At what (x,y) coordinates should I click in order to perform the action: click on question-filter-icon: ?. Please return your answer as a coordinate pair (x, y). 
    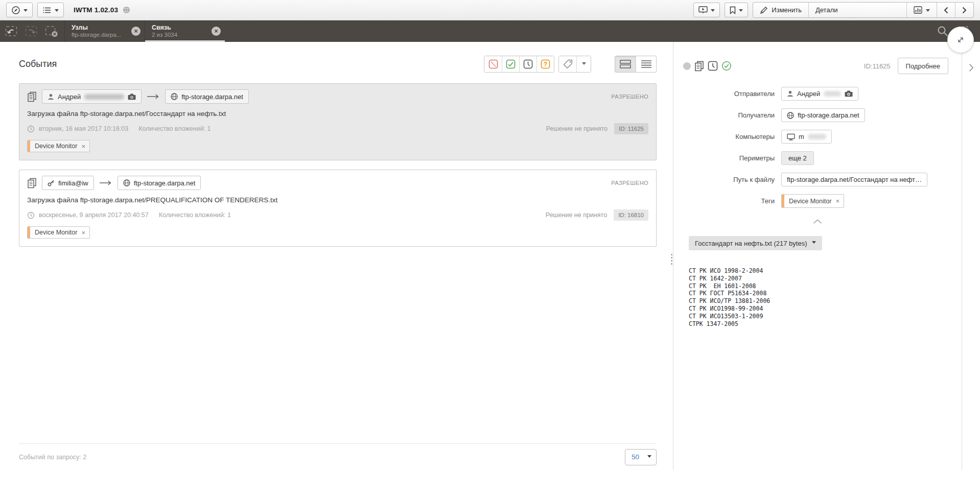
    Looking at the image, I should click on (546, 64).